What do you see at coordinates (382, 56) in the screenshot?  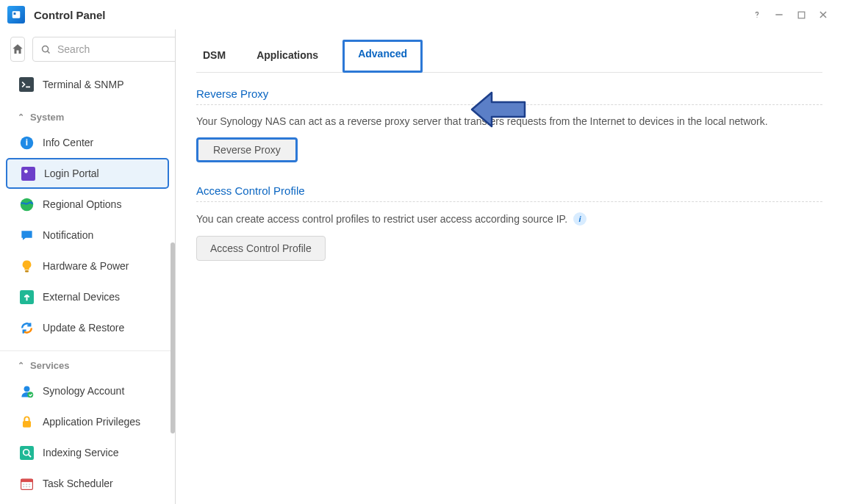 I see `tab-advanced: Advanced` at bounding box center [382, 56].